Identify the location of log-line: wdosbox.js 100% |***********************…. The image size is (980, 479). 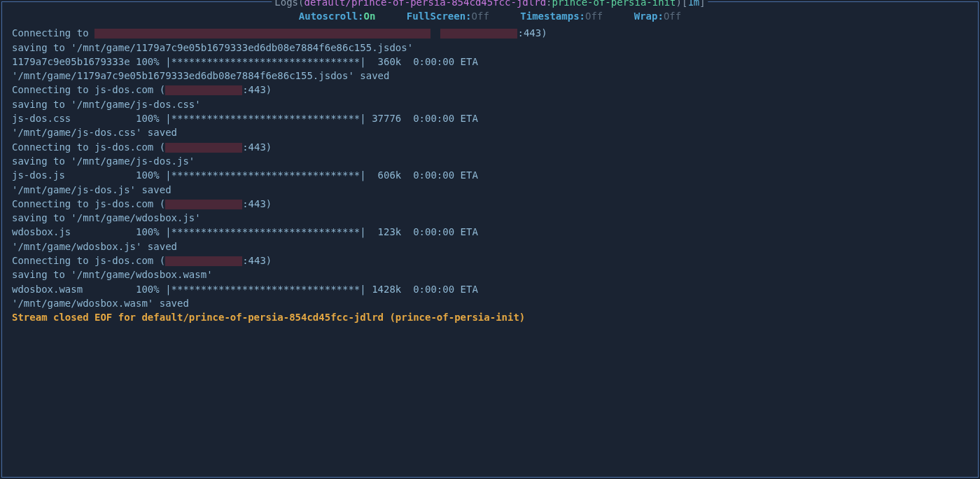
(490, 232).